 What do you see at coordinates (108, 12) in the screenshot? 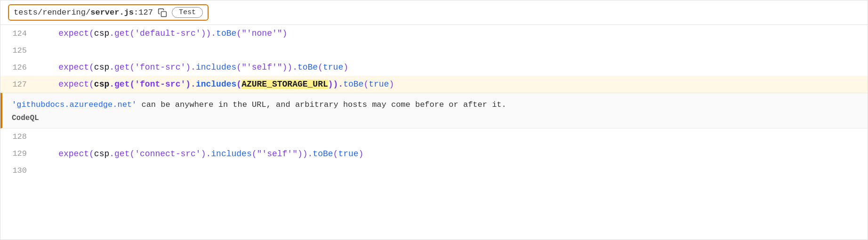
I see `file-reference-box: tests/rendering/server.js:127 Test` at bounding box center [108, 12].